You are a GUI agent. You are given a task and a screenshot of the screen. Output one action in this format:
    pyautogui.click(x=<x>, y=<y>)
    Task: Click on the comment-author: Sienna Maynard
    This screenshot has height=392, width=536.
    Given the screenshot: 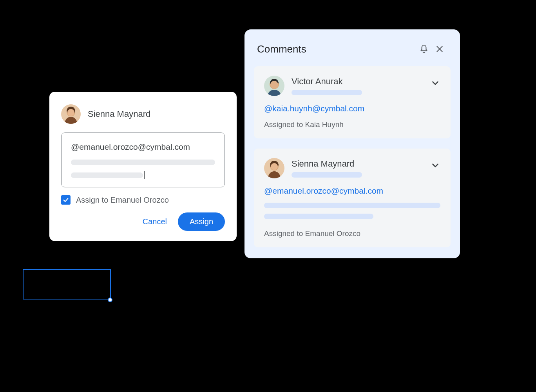 What is the action you would take?
    pyautogui.click(x=357, y=164)
    